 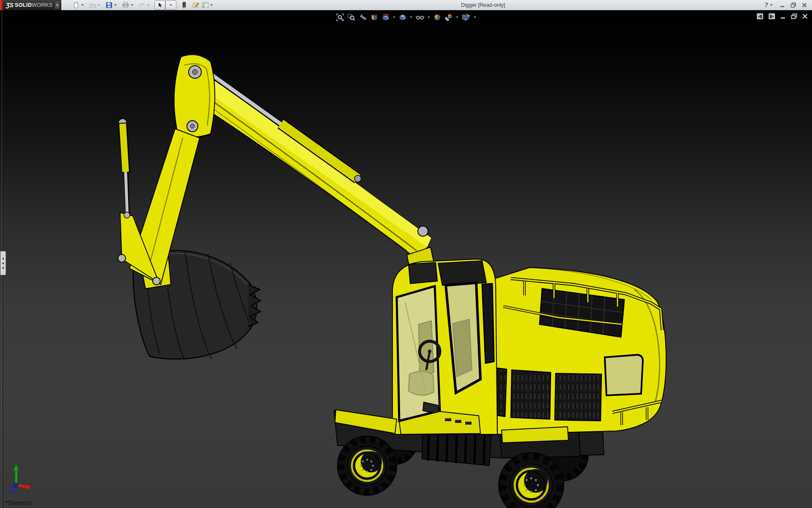 I want to click on select-cursor-icon, so click(x=160, y=5).